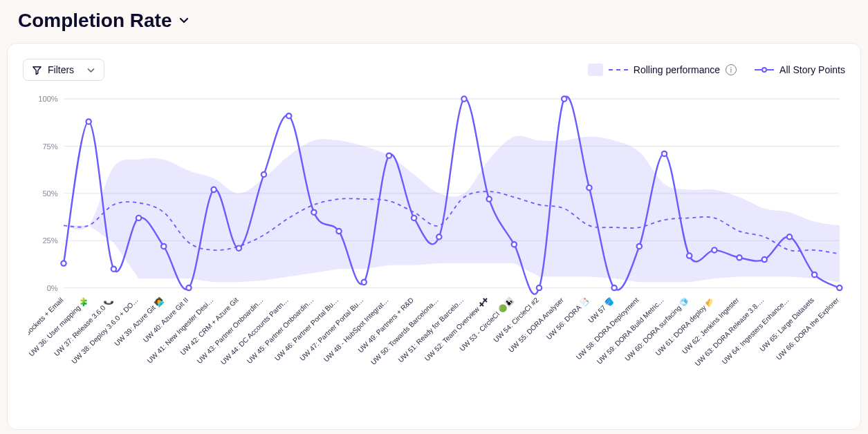 The width and height of the screenshot is (868, 434). Describe the element at coordinates (50, 240) in the screenshot. I see `svg-text: 25%` at that location.